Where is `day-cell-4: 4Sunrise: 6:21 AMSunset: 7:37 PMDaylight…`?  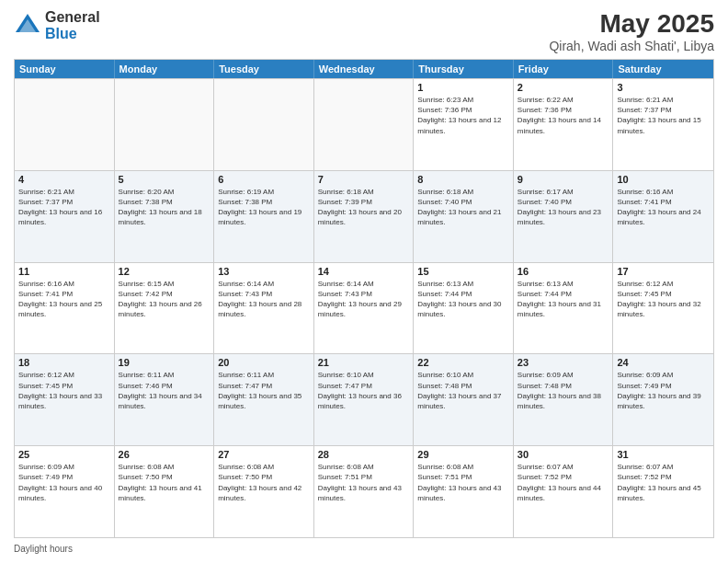 day-cell-4: 4Sunrise: 6:21 AMSunset: 7:37 PMDaylight… is located at coordinates (64, 217).